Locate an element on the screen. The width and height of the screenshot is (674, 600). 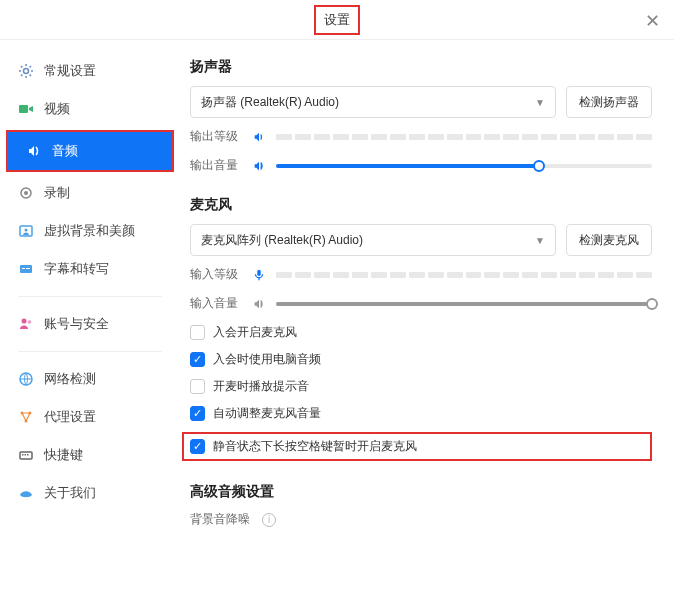
sidebar-item-about: 关于我们 is located at coordinates (90, 493).